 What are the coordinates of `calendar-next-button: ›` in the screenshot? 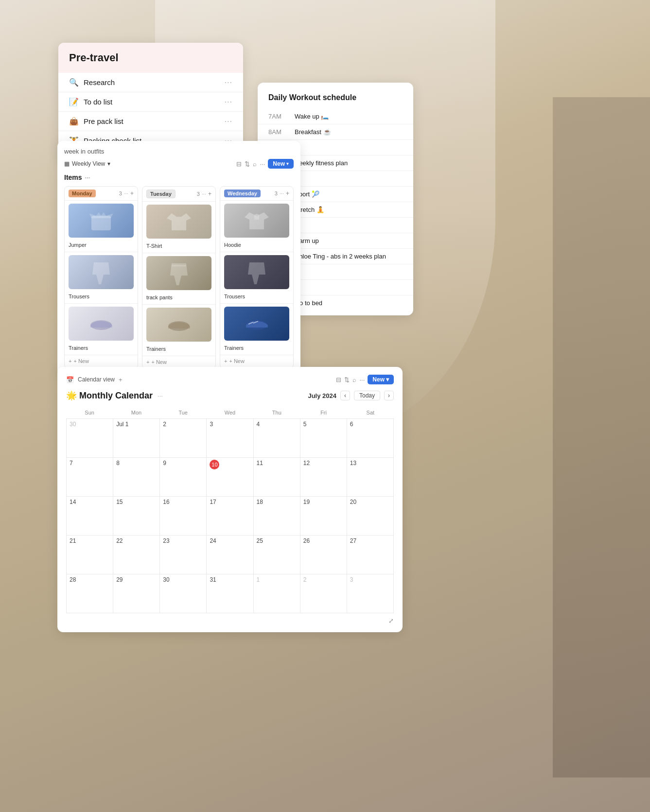 It's located at (389, 396).